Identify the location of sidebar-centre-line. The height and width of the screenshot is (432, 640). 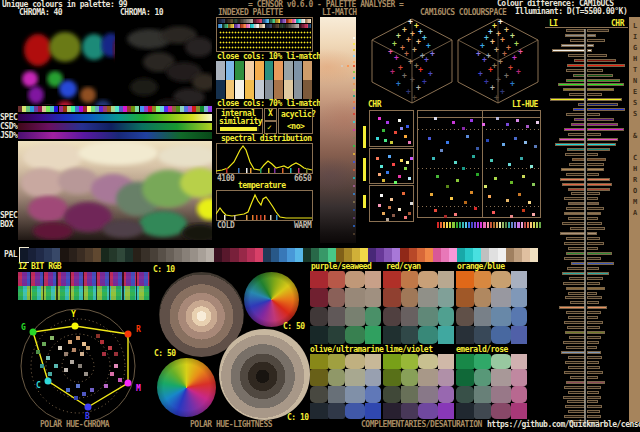
(585, 228).